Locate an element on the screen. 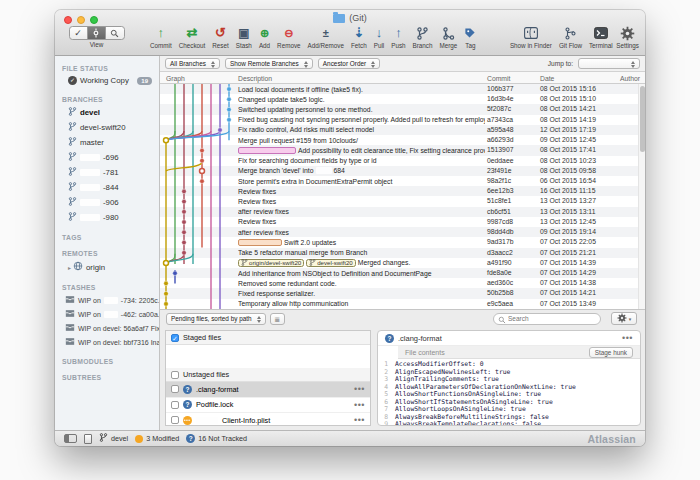 This screenshot has height=480, width=700. diff-options-button: ▾ is located at coordinates (624, 318).